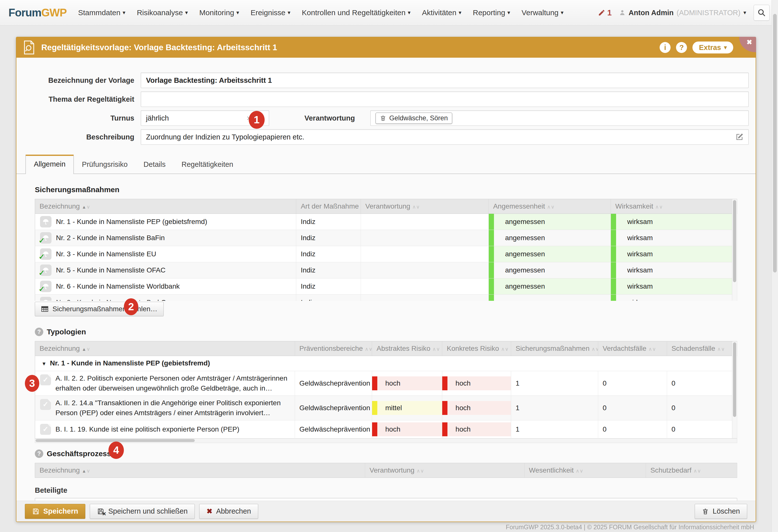  Describe the element at coordinates (386, 254) in the screenshot. I see `table-row: ✓Nr. 3 - Kunde in Namensliste EU Indiz a…` at that location.